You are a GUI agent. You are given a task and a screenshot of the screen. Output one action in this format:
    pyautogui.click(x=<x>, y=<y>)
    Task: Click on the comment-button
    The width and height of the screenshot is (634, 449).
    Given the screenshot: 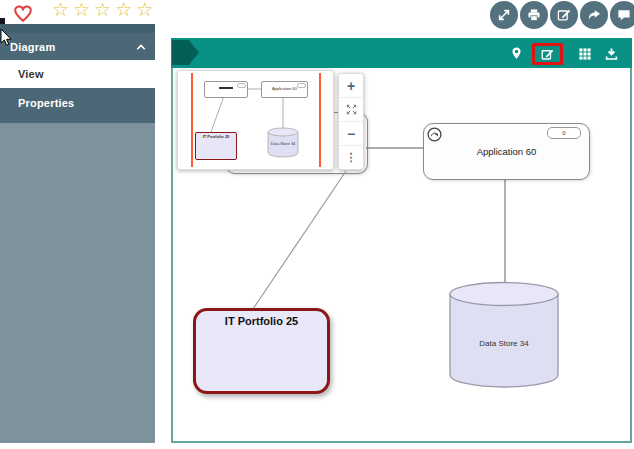 What is the action you would take?
    pyautogui.click(x=622, y=15)
    